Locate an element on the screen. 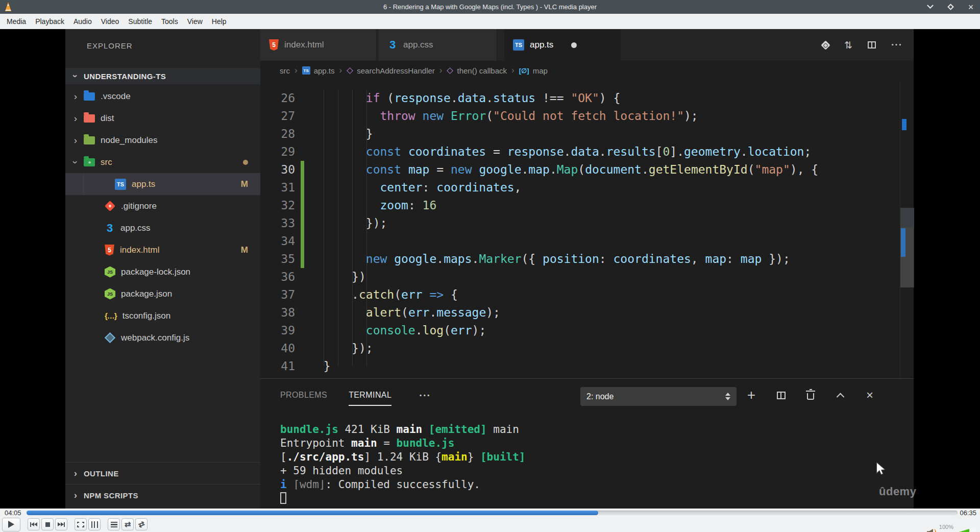 The image size is (980, 532). explorer-item--vscode: ›.vscode is located at coordinates (163, 96).